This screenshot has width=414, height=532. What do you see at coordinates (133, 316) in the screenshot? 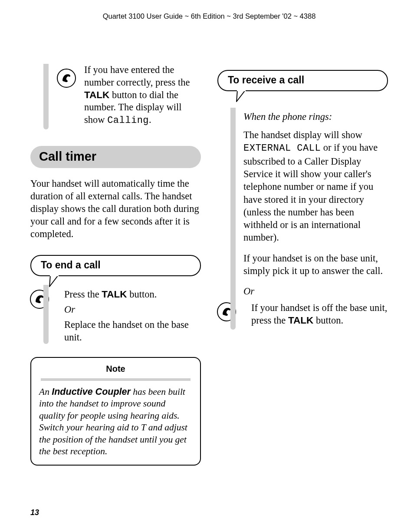
I see `end-call-text: Press the TALK button. Or Replace the ha…` at bounding box center [133, 316].